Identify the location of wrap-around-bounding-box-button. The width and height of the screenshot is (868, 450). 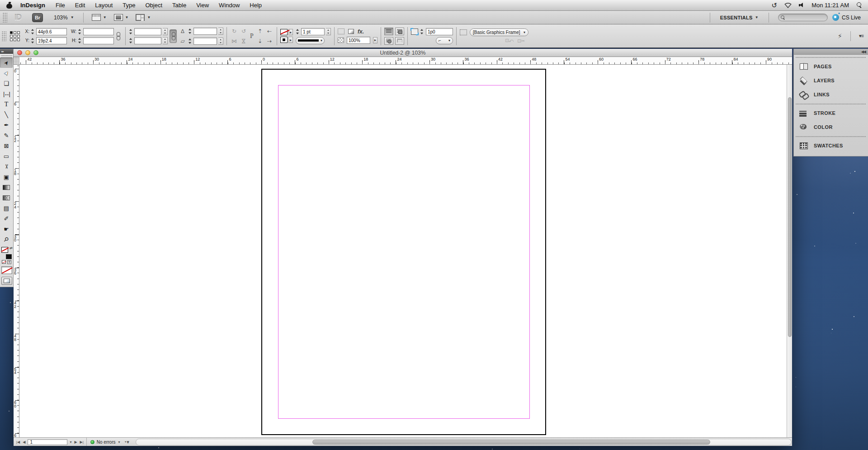
(400, 32).